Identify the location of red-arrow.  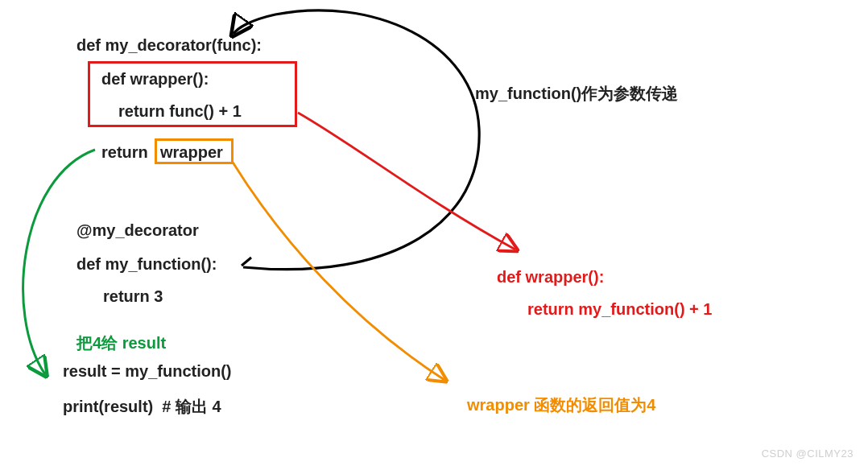
(407, 181).